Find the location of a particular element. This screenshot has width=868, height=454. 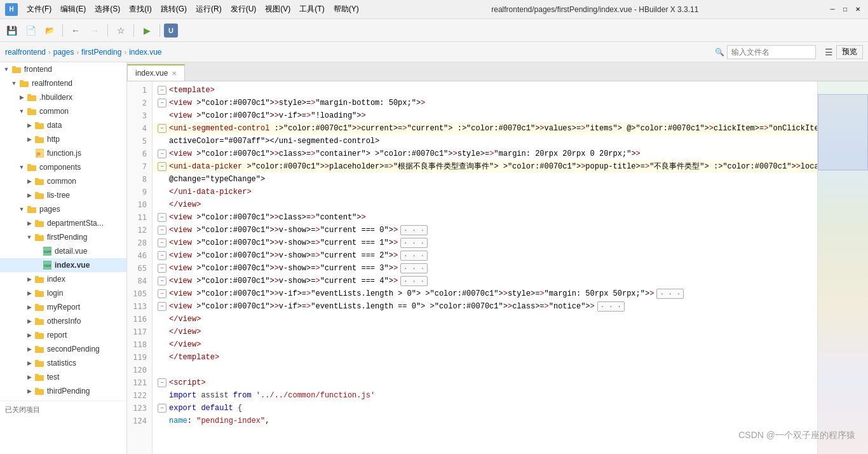

breadcrumb-file: index.vue is located at coordinates (145, 52).